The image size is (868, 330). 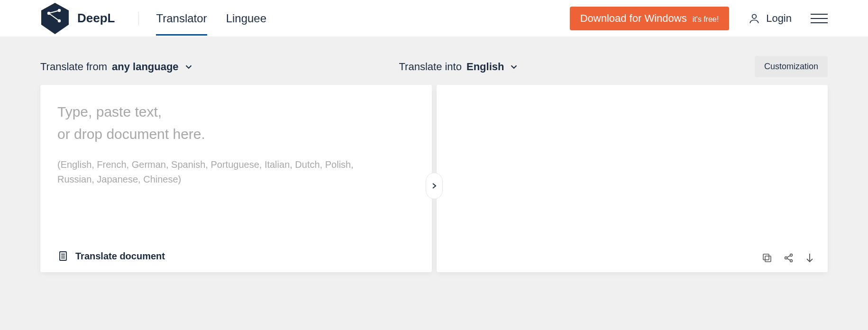 I want to click on swap-languages-button, so click(x=434, y=186).